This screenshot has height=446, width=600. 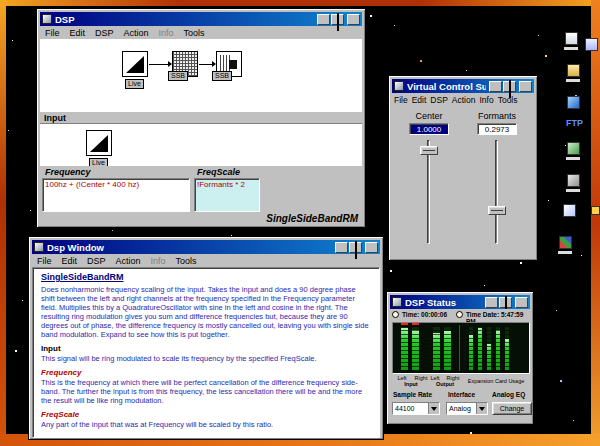 I want to click on input-source-block, so click(x=99, y=143).